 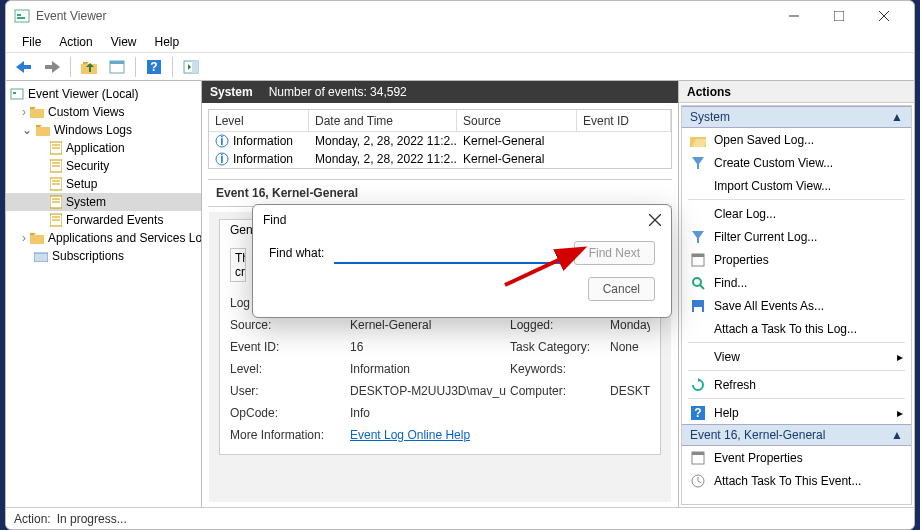 I want to click on tree-subscriptions: Subscriptions, so click(x=104, y=256).